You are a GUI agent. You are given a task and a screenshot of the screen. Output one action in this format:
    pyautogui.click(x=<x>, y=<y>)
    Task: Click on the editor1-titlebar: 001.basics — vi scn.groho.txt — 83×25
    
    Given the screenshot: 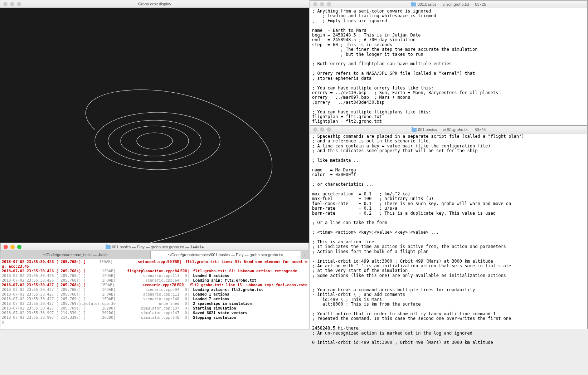 What is the action you would take?
    pyautogui.click(x=449, y=4)
    